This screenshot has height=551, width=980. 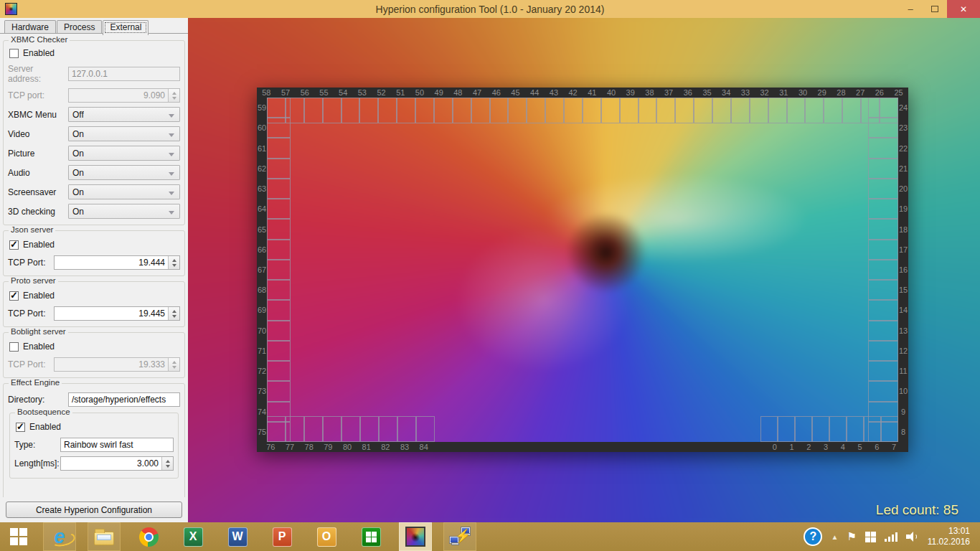 What do you see at coordinates (117, 314) in the screenshot?
I see `proto-tcp-port-spinner: 19.445` at bounding box center [117, 314].